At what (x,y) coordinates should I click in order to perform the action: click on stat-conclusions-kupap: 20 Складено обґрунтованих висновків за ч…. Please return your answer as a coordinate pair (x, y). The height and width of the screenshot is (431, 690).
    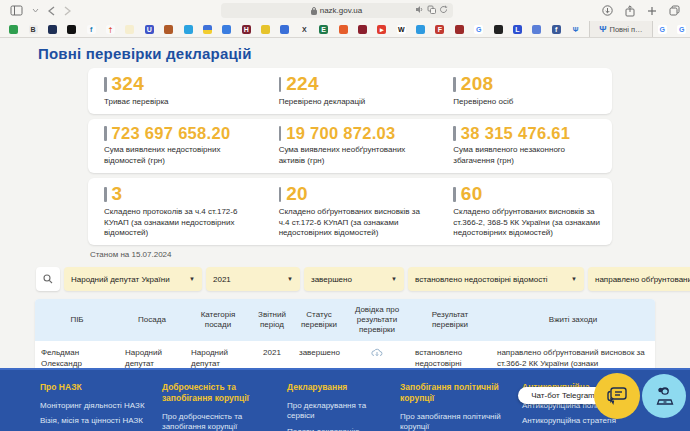
    Looking at the image, I should click on (350, 210).